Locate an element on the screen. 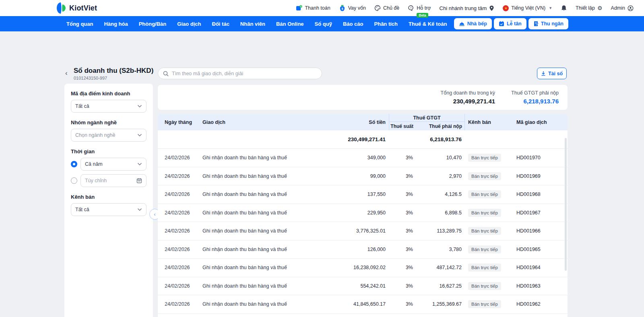 This screenshot has width=644, height=317. topbar-settings: Thiết lập ⚙ is located at coordinates (589, 8).